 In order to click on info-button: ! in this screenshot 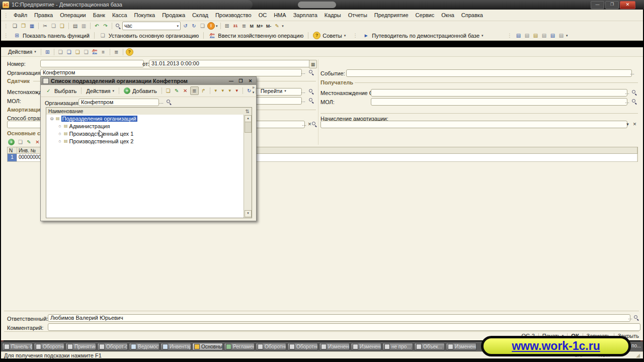, I will do `click(211, 26)`.